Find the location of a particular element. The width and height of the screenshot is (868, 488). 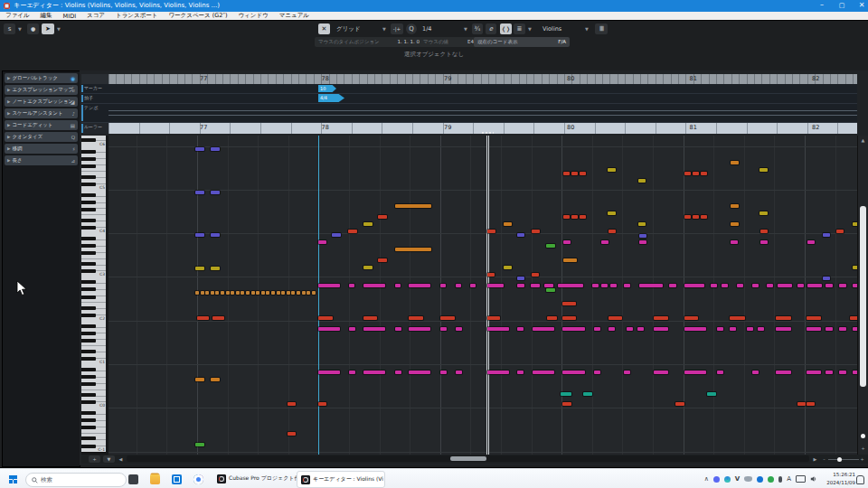

solo-dropdown-icon: ▼ is located at coordinates (20, 29).